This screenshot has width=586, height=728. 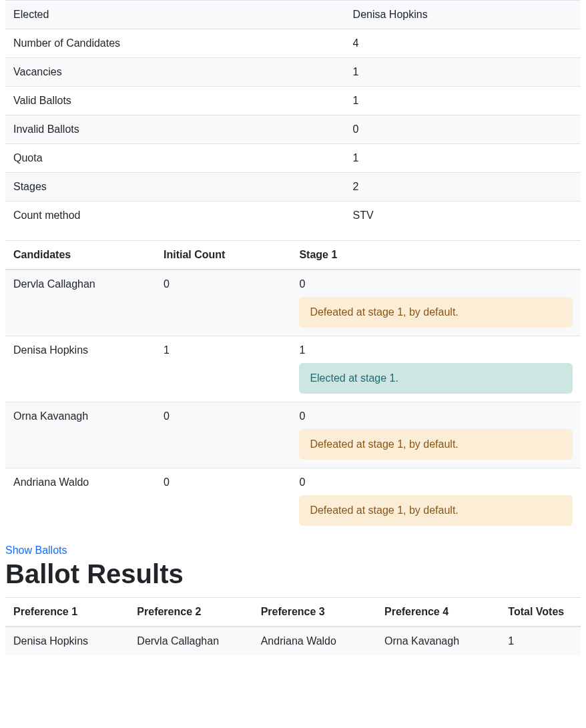 I want to click on ballot-total: 1, so click(x=541, y=641).